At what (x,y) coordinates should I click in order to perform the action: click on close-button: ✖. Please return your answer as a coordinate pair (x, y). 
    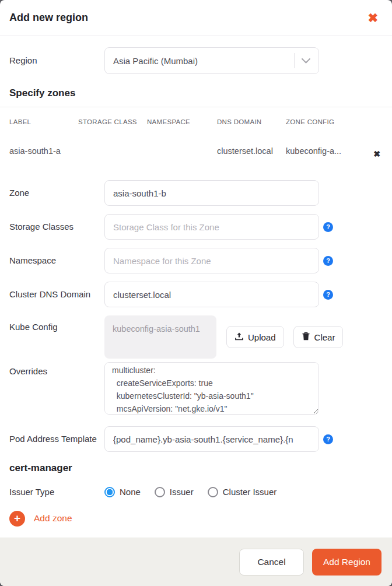
    Looking at the image, I should click on (373, 17).